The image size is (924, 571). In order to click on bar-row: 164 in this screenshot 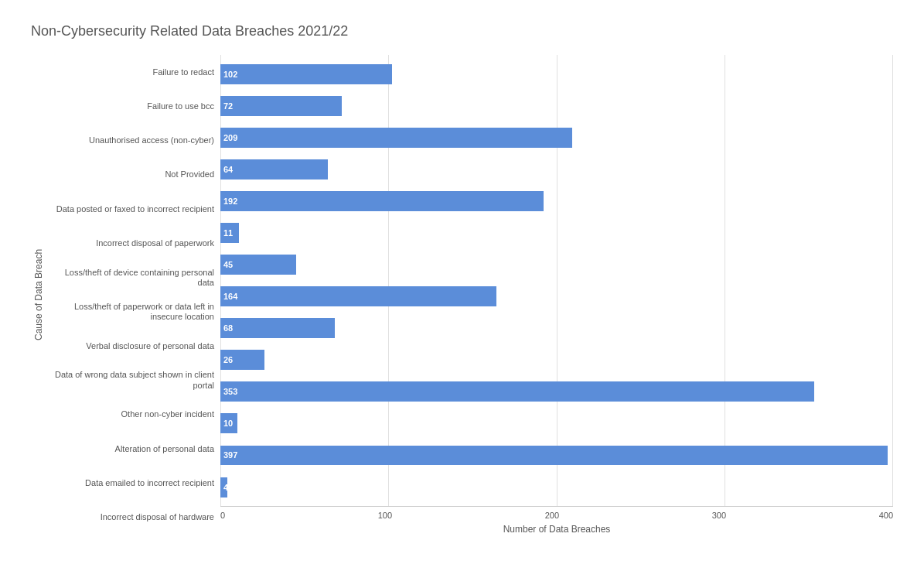, I will do `click(557, 297)`.